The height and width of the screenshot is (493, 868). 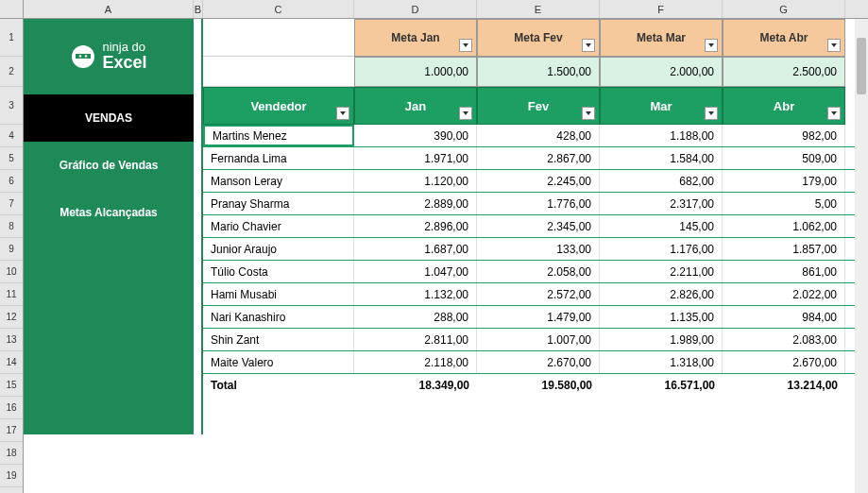 What do you see at coordinates (279, 136) in the screenshot?
I see `vendor-name-cell: Martins Menez` at bounding box center [279, 136].